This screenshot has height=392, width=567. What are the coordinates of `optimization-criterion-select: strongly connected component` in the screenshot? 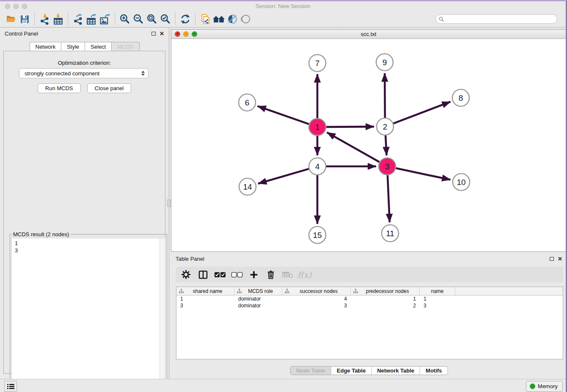 It's located at (84, 73).